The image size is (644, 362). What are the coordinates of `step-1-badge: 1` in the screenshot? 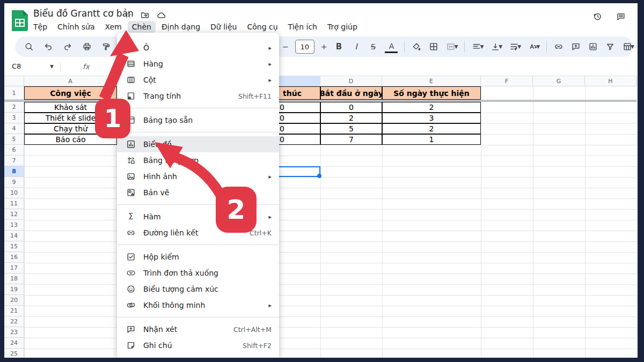 It's located at (113, 119).